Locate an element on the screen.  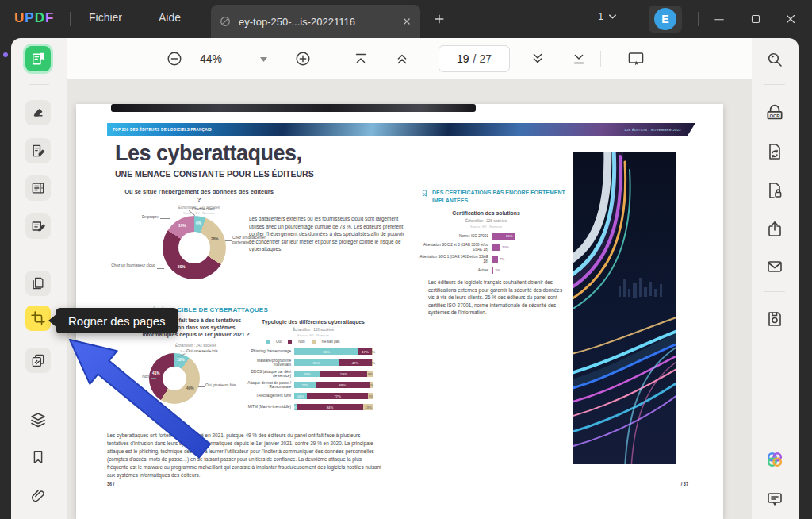
bar-value: 33% is located at coordinates (308, 375).